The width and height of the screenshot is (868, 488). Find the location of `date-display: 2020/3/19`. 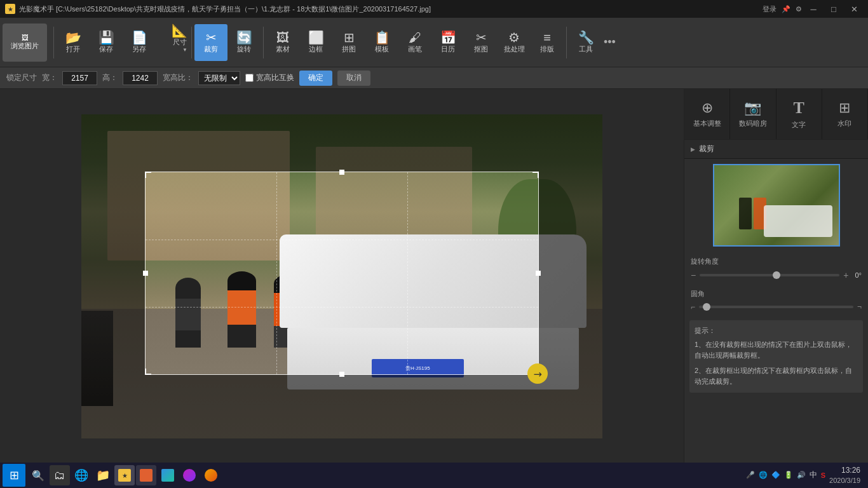

date-display: 2020/3/19 is located at coordinates (845, 480).